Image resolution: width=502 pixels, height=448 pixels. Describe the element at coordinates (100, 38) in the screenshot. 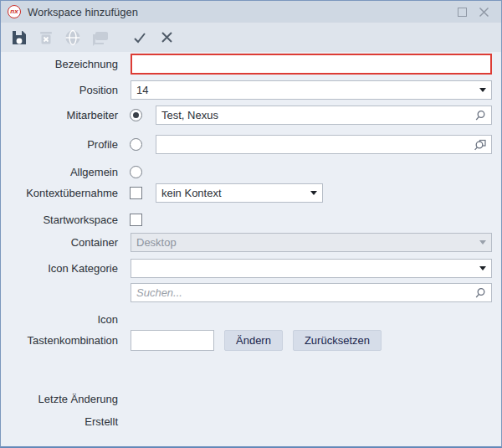

I see `comment-button` at that location.